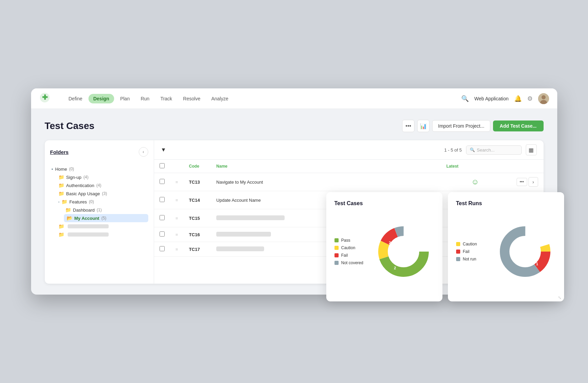 This screenshot has width=588, height=383. Describe the element at coordinates (423, 126) in the screenshot. I see `chart-button: 📊` at that location.